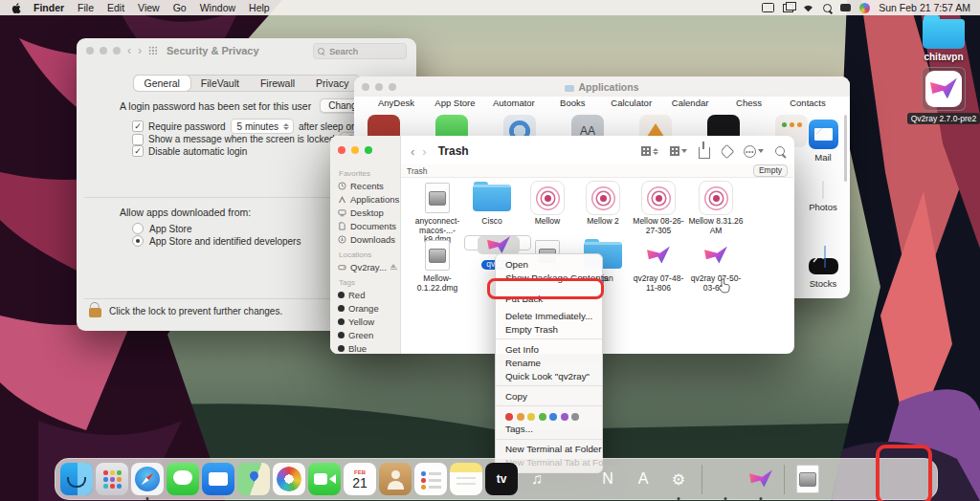 The image size is (980, 501). Describe the element at coordinates (366, 226) in the screenshot. I see `sidebar-item-documents: Documents` at that location.